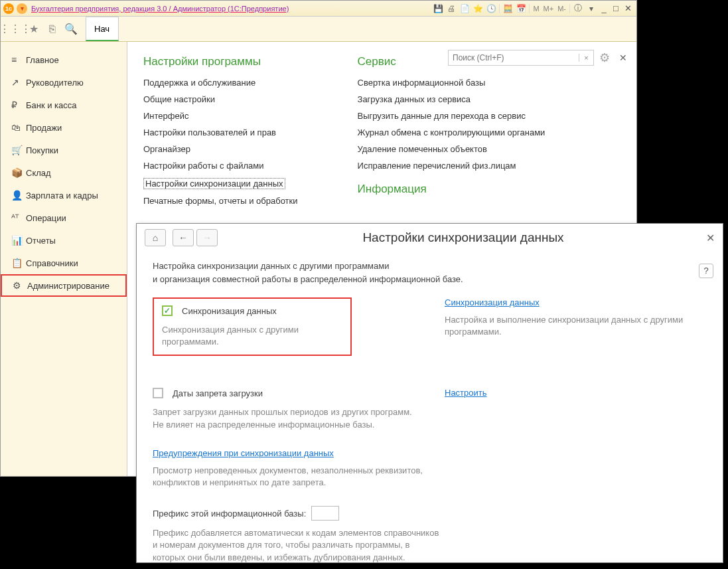 This screenshot has width=728, height=569. What do you see at coordinates (220, 100) in the screenshot?
I see `settings-link: Общие настройки` at bounding box center [220, 100].